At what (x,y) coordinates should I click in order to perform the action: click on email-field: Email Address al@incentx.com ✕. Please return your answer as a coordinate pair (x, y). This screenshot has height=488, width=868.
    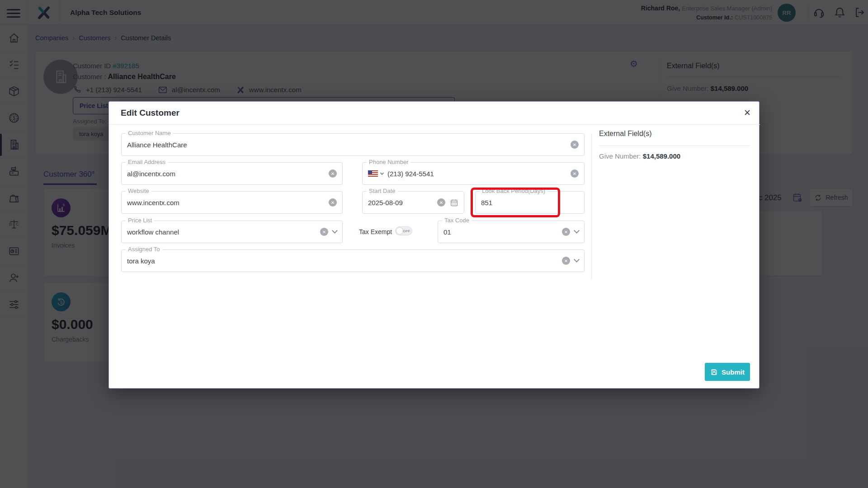
    Looking at the image, I should click on (232, 174).